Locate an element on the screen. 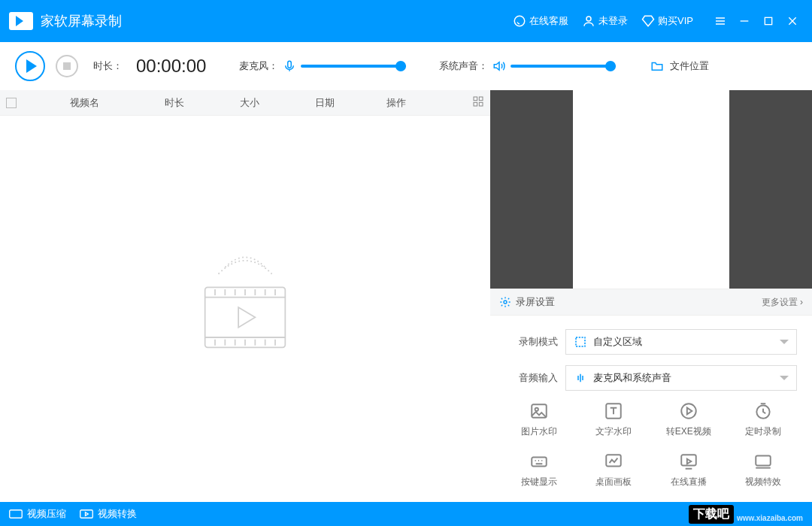  keyboard-icon is located at coordinates (539, 461).